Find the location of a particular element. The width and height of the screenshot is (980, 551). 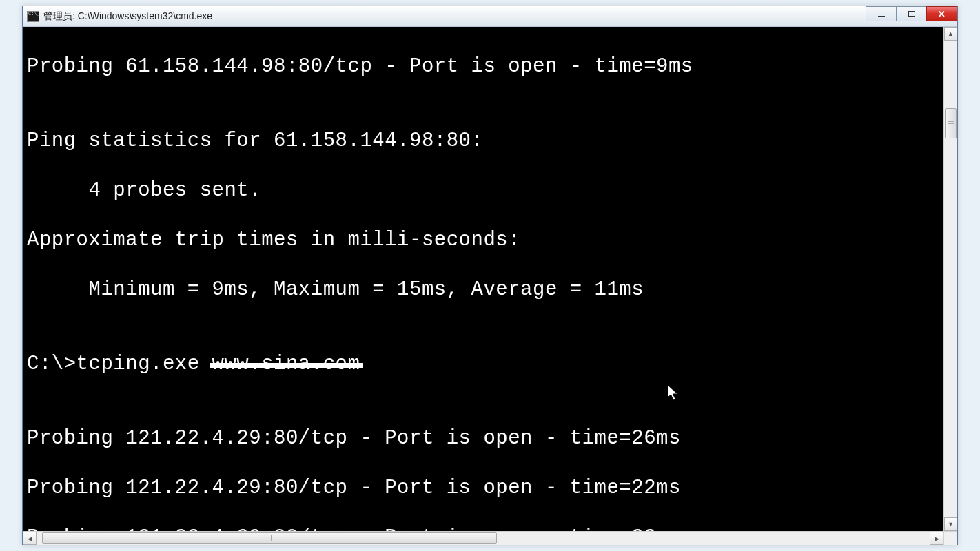

scroll-down-button: ▼ is located at coordinates (951, 524).